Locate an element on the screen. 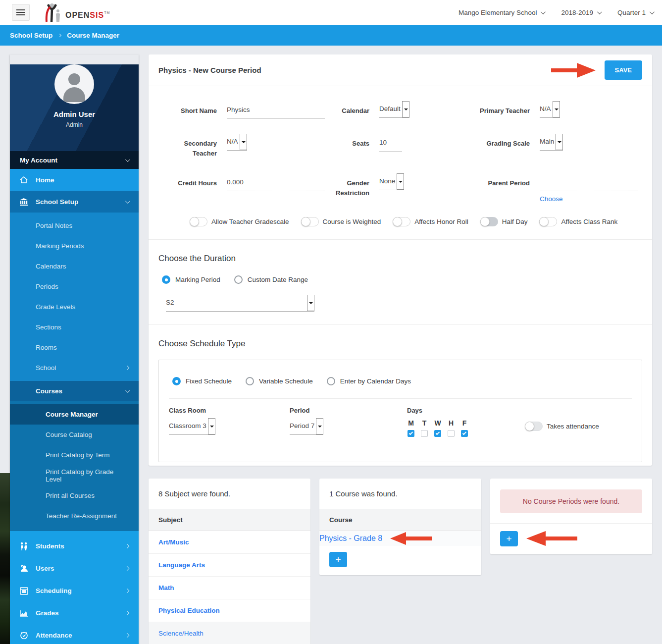 The width and height of the screenshot is (662, 644). sidebar-item-users: Users is located at coordinates (74, 569).